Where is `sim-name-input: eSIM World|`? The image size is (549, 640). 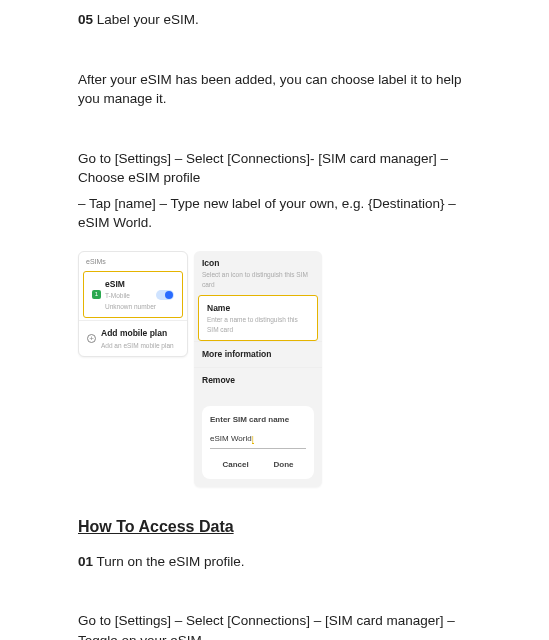
sim-name-input: eSIM World| is located at coordinates (258, 440).